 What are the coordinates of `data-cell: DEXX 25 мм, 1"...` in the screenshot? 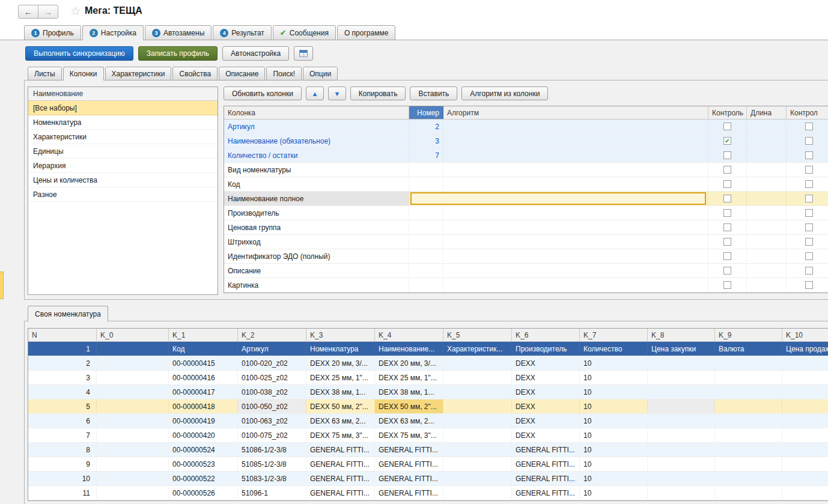 It's located at (409, 377).